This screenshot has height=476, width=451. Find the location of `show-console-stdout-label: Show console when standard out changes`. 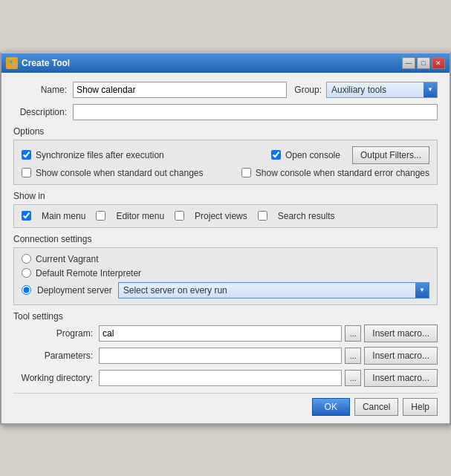

show-console-stdout-label: Show console when standard out changes is located at coordinates (120, 173).